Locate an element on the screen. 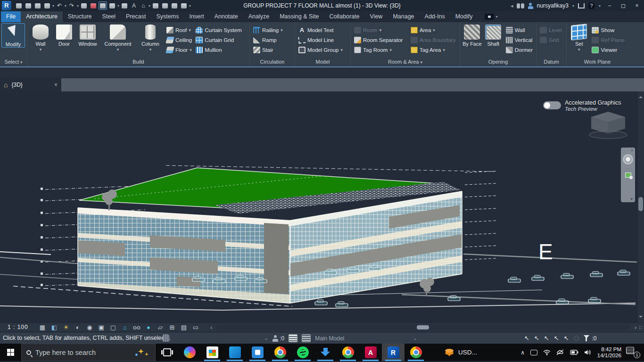 The height and width of the screenshot is (362, 644). design-options-button is located at coordinates (306, 338).